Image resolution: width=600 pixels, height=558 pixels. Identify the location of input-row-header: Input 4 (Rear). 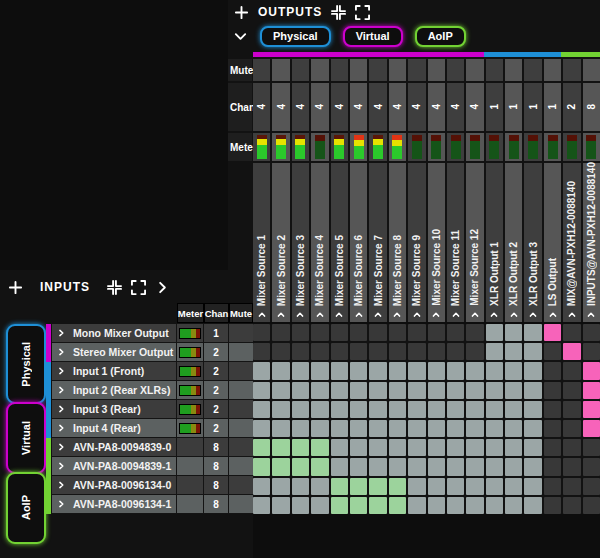
(114, 428).